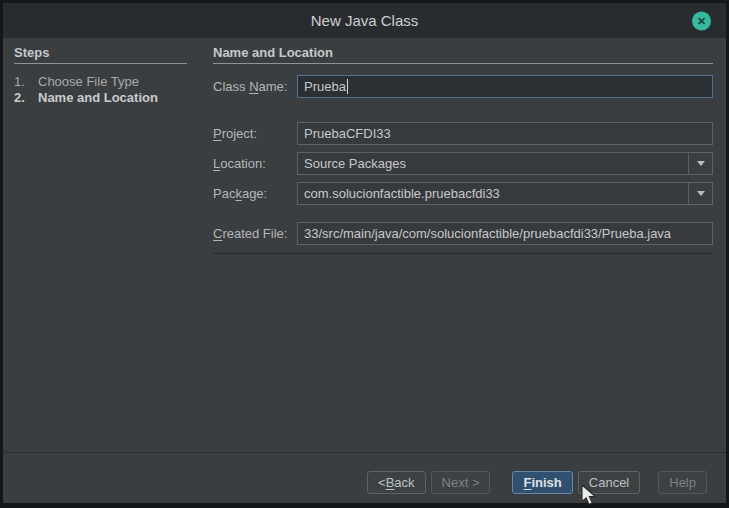 The width and height of the screenshot is (729, 508). I want to click on back-button: < Back, so click(396, 482).